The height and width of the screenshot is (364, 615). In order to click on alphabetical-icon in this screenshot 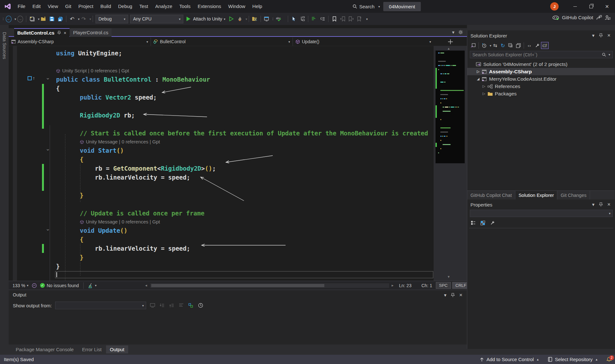, I will do `click(483, 223)`.